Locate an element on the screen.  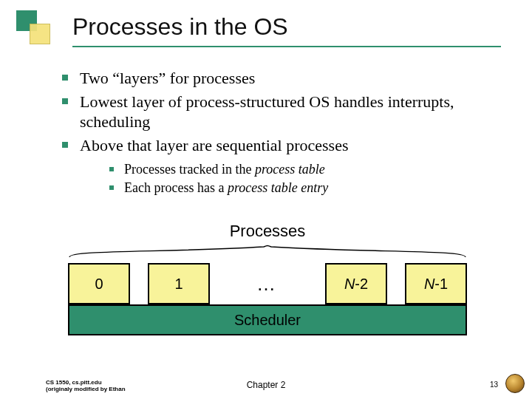
process-box-n-1: N-1 is located at coordinates (436, 284).